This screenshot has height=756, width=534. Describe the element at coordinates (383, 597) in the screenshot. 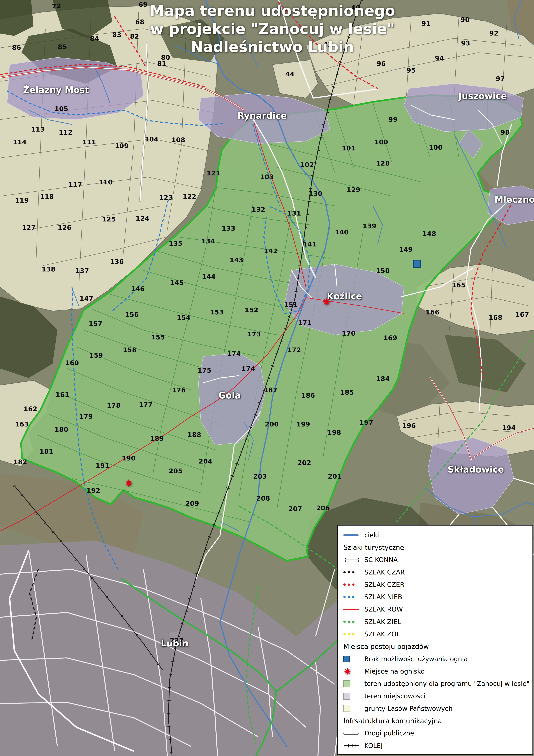

I see `legend-label: SZLAK NIEB` at that location.